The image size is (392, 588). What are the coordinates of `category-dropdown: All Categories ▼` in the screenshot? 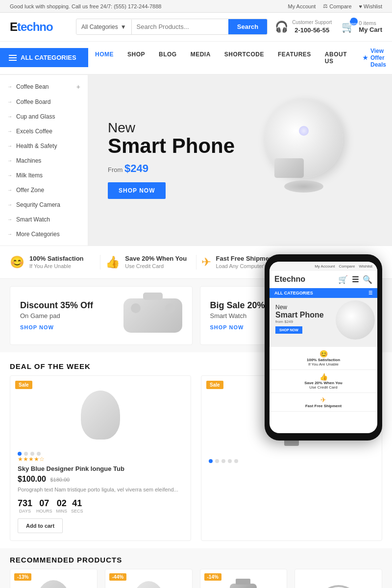 It's located at (104, 27).